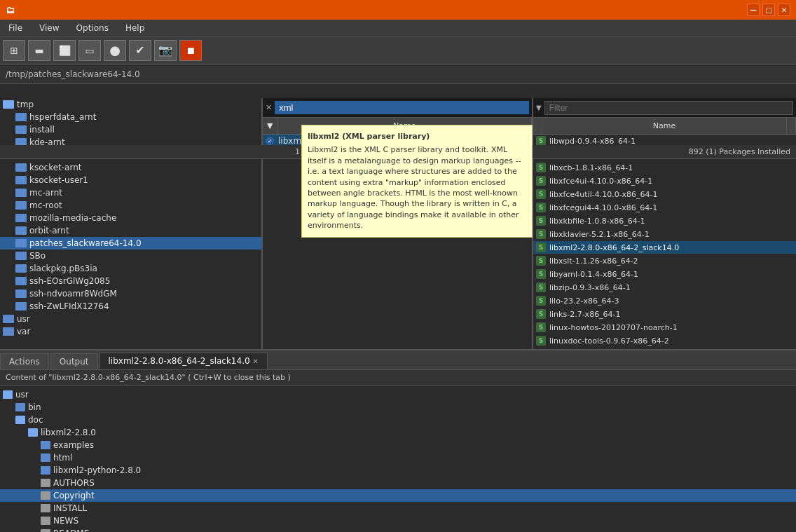 The image size is (796, 532). I want to click on tab-content-label: libxml2-2.8.0-x86_64-2_slack14.0, so click(179, 361).